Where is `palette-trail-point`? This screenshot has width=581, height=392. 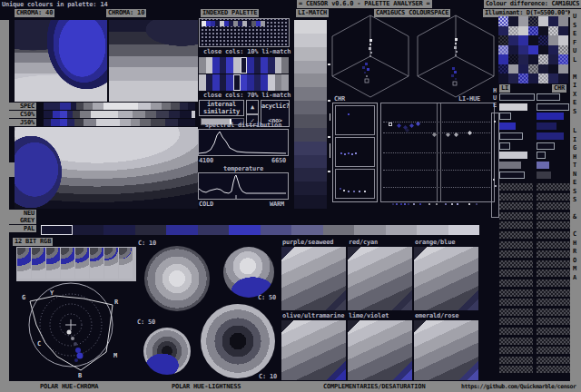 palette-trail-point is located at coordinates (69, 332).